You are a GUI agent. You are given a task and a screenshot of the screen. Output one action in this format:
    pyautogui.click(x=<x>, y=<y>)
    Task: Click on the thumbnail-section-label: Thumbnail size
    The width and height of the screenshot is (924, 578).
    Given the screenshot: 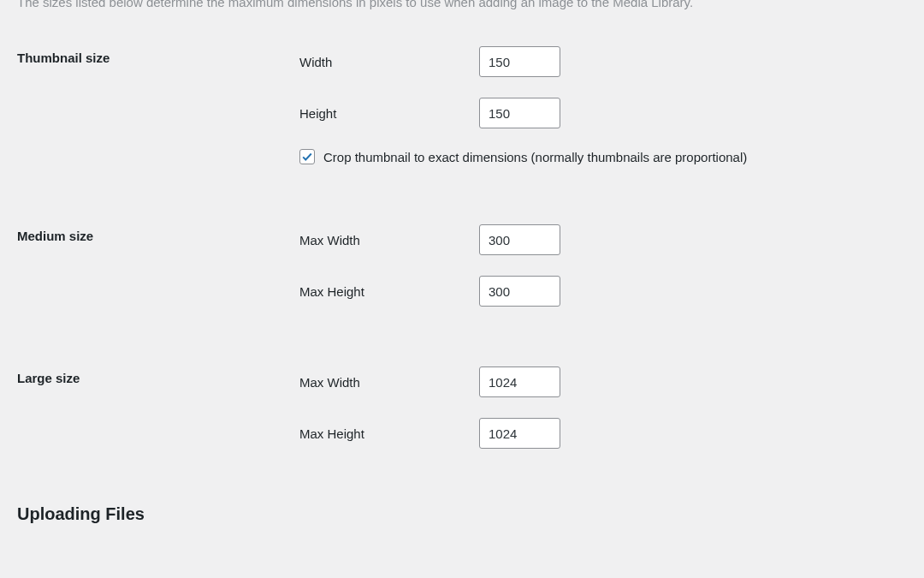 What is the action you would take?
    pyautogui.click(x=154, y=105)
    